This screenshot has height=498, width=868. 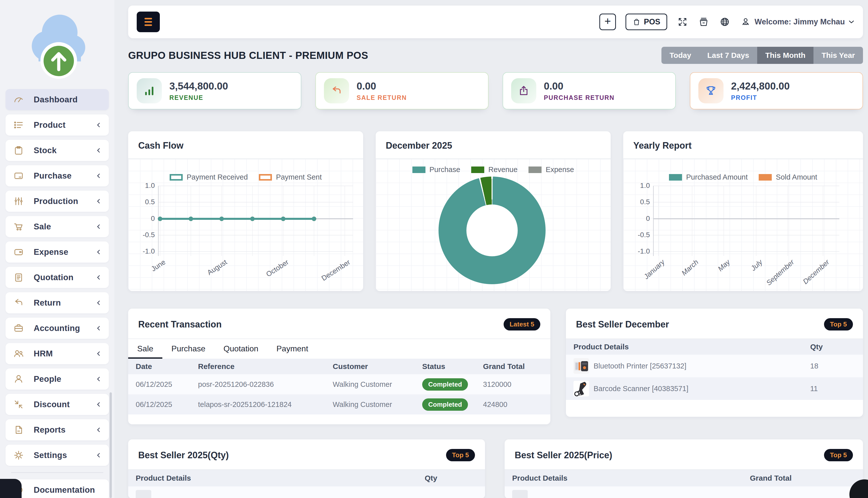 I want to click on pos-button-label: POS, so click(x=652, y=22).